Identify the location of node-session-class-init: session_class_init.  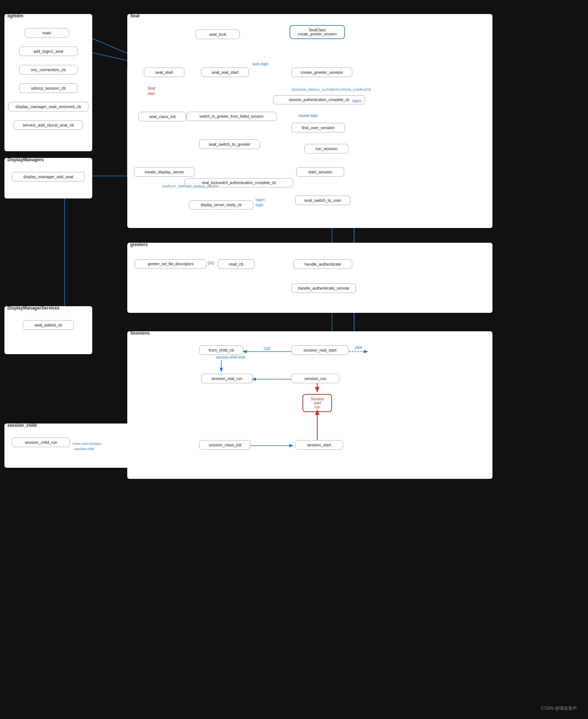
(225, 445).